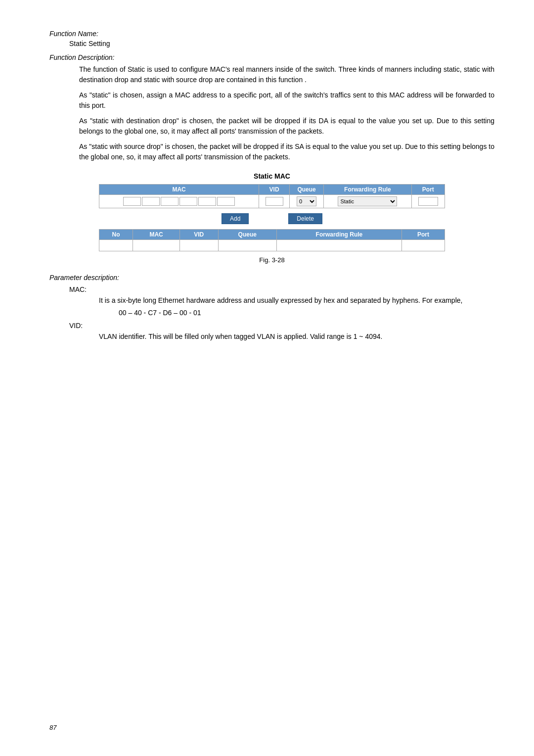 The image size is (534, 756). Describe the element at coordinates (274, 202) in the screenshot. I see `vid-input-cell` at that location.